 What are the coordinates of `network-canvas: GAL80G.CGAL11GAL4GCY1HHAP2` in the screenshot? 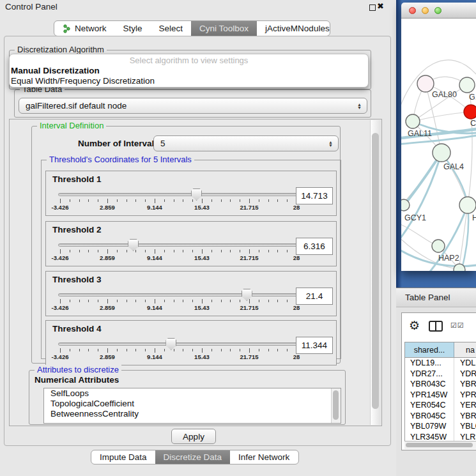 It's located at (438, 144).